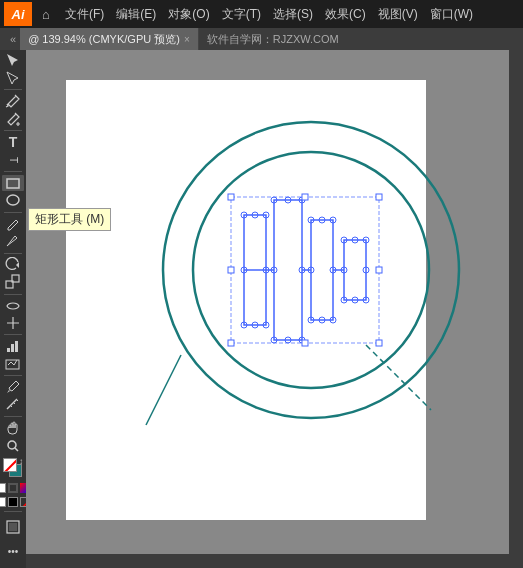 This screenshot has width=523, height=568. I want to click on menu-object: 对象(O), so click(188, 14).